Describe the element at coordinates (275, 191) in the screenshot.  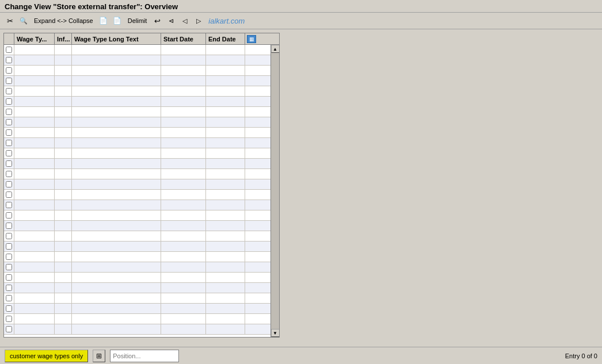
I see `scrollbar: ▲ ▼` at that location.